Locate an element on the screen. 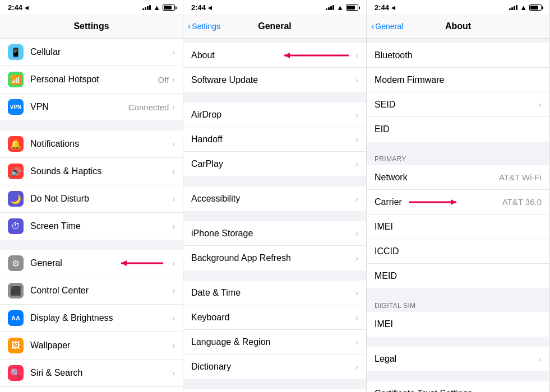 The image size is (550, 392). language-chevron: › is located at coordinates (357, 342).